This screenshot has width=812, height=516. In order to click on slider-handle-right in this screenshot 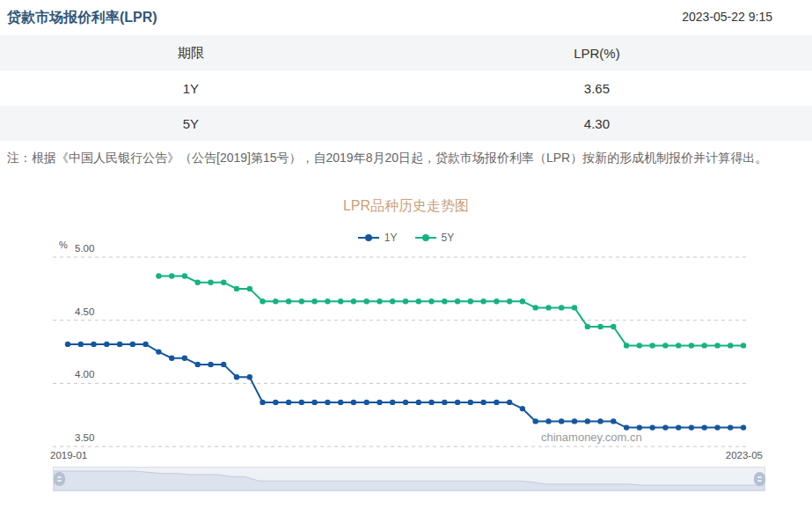, I will do `click(760, 479)`.